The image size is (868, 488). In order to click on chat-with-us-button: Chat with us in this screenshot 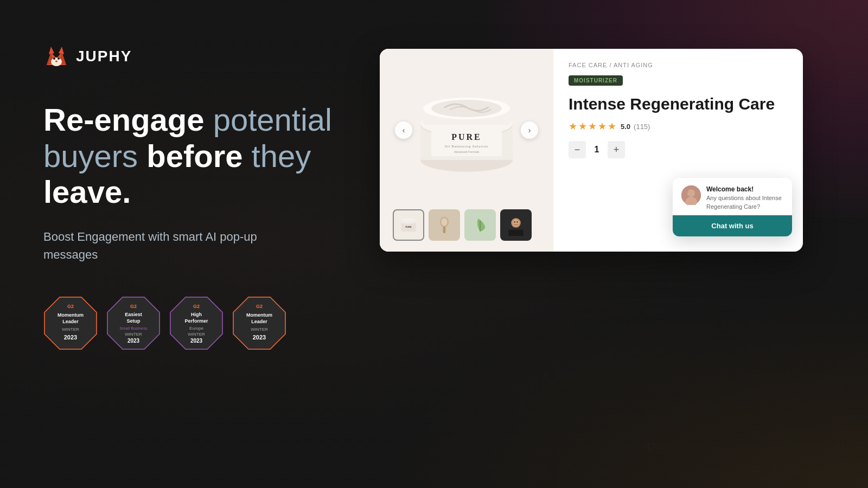, I will do `click(732, 226)`.